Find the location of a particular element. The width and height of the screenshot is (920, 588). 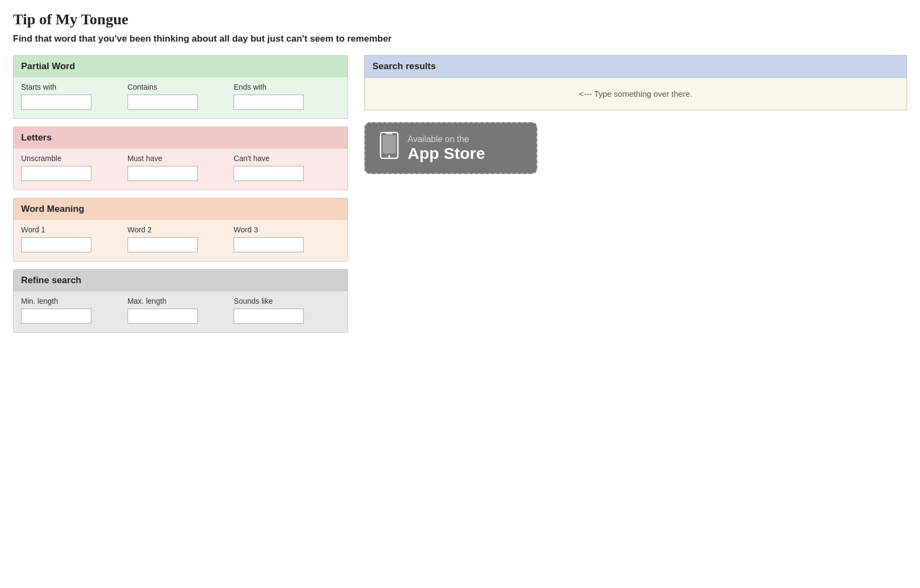

sounds-like-group: Sounds like is located at coordinates (286, 310).